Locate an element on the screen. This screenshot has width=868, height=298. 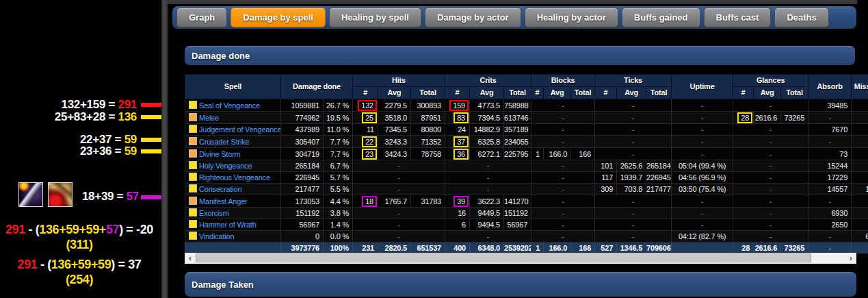
tab-bar: GraphDamage by spellHealing by spellDama… is located at coordinates (514, 18).